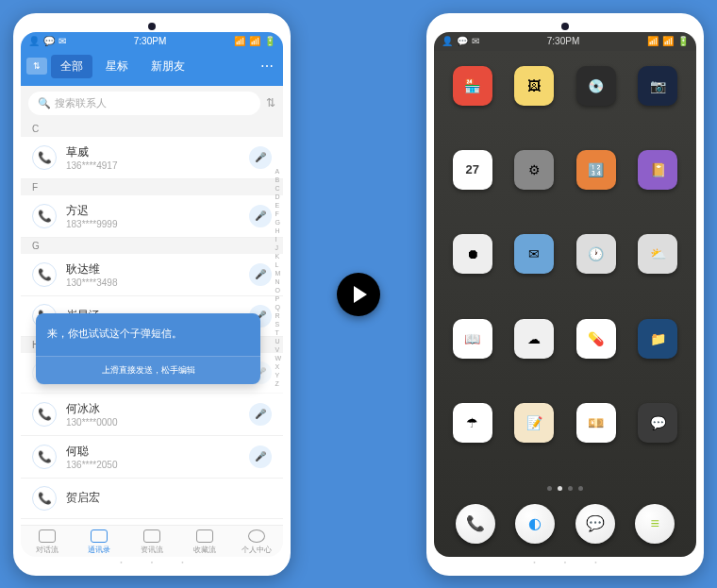 This screenshot has height=588, width=717. What do you see at coordinates (658, 86) in the screenshot?
I see `app-camera: 📷` at bounding box center [658, 86].